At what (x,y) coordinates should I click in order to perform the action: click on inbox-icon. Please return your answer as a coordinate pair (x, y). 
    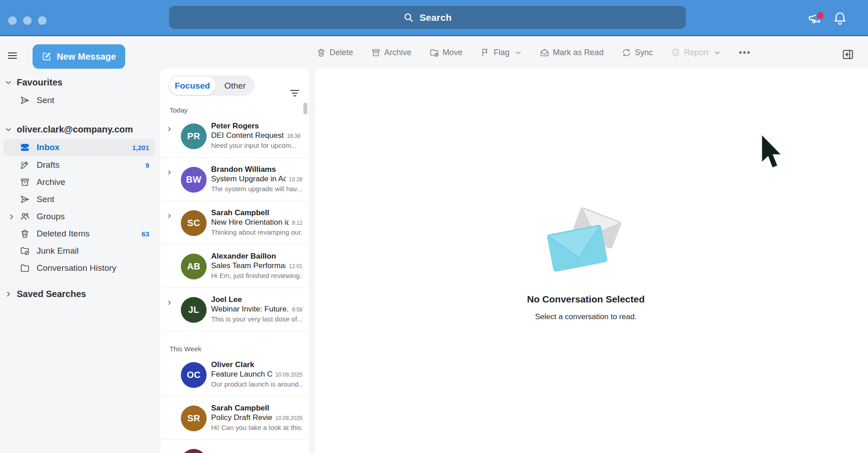
    Looking at the image, I should click on (25, 147).